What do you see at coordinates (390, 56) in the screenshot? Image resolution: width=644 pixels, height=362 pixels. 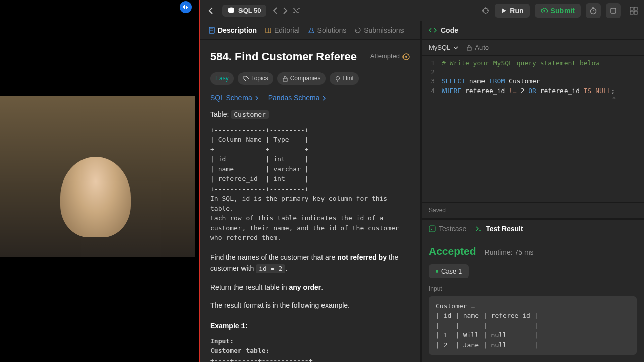 I see `attempted-badge: Attempted` at bounding box center [390, 56].